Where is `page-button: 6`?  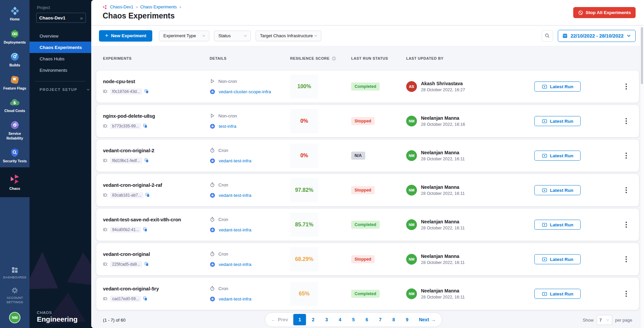
page-button: 6 is located at coordinates (367, 320).